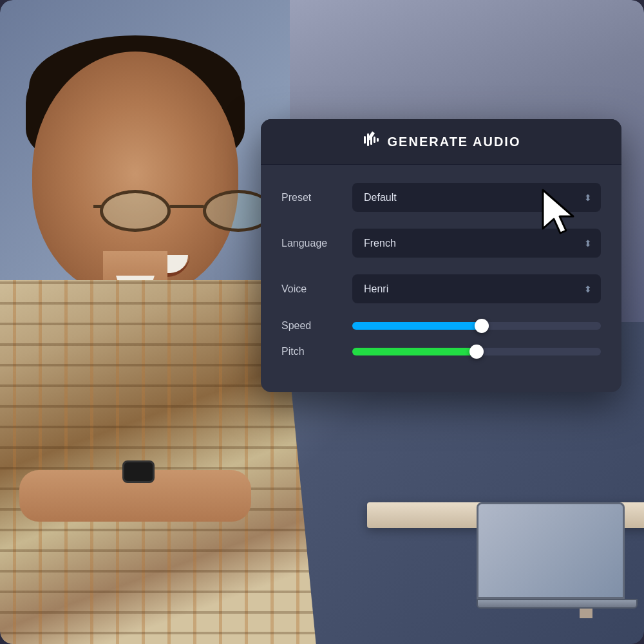  What do you see at coordinates (477, 352) in the screenshot?
I see `pitch-slider` at bounding box center [477, 352].